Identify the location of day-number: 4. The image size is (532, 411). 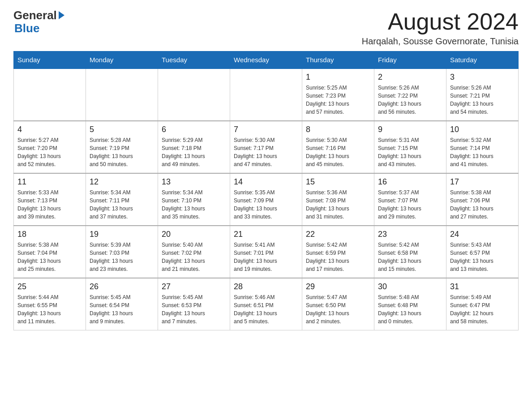
(50, 130).